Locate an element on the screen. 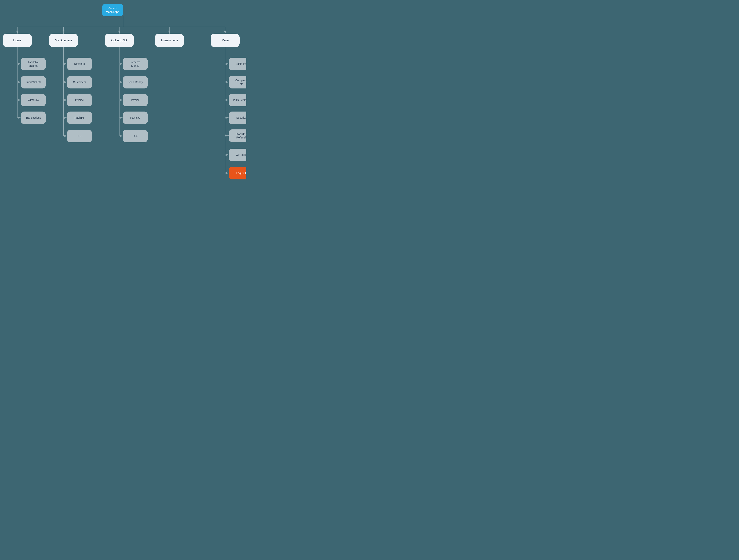 Image resolution: width=739 pixels, height=560 pixels. more-pos-settings: POS Settings is located at coordinates (237, 100).